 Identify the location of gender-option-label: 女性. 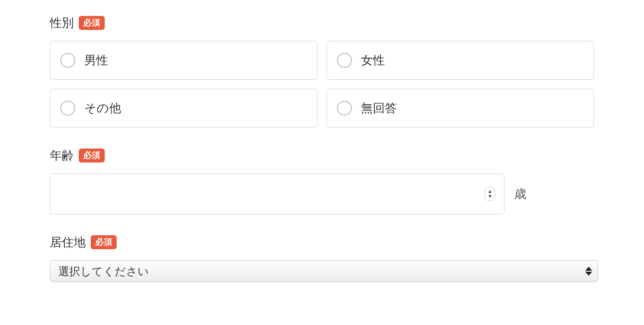
(373, 60).